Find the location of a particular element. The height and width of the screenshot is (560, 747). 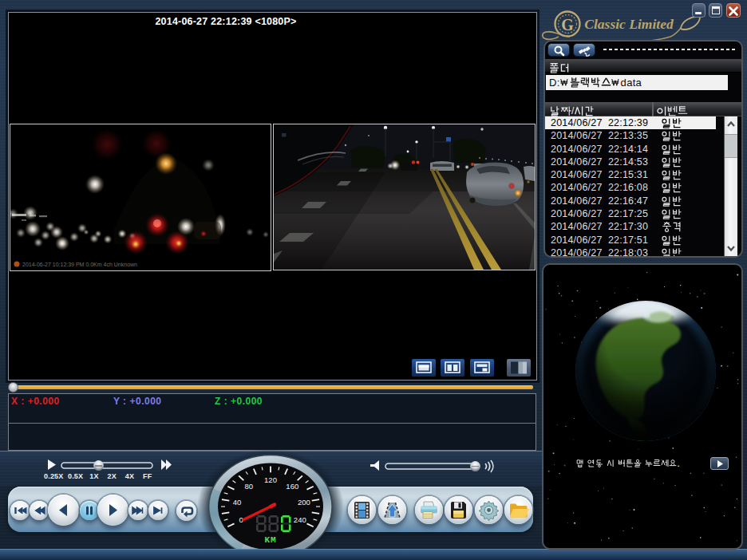

svg-text: G is located at coordinates (567, 25).